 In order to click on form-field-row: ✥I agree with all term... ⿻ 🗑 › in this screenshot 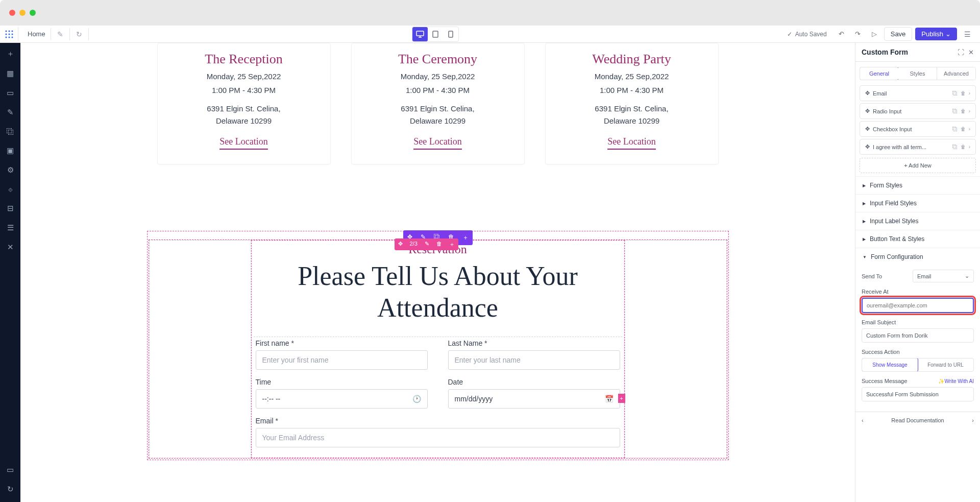, I will do `click(918, 147)`.